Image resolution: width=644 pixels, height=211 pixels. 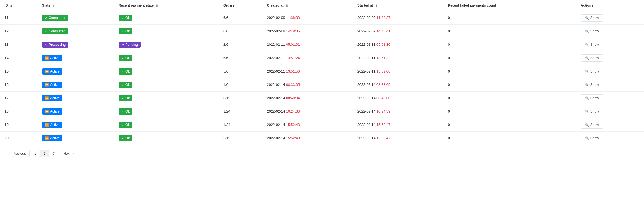 What do you see at coordinates (54, 154) in the screenshot?
I see `page-3-button: 3` at bounding box center [54, 154].